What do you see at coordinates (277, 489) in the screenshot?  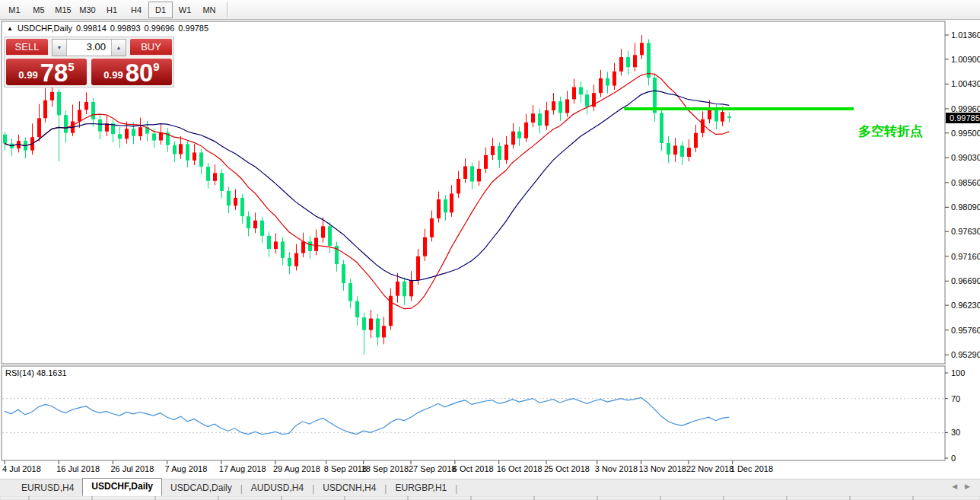 I see `chart-tab-audusd: AUDUSD,H4` at bounding box center [277, 489].